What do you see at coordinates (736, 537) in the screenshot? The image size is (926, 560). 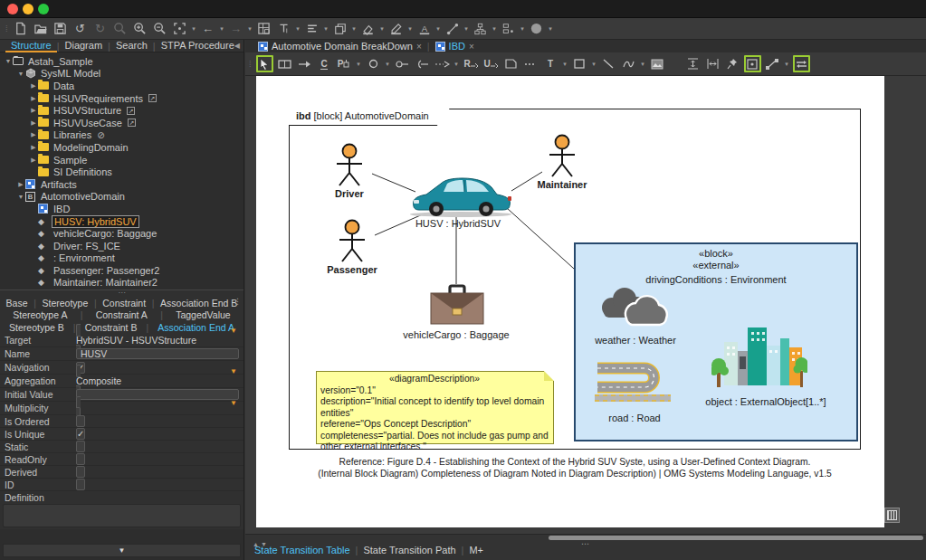 I see `horizontal-scrollbar-thumb` at bounding box center [736, 537].